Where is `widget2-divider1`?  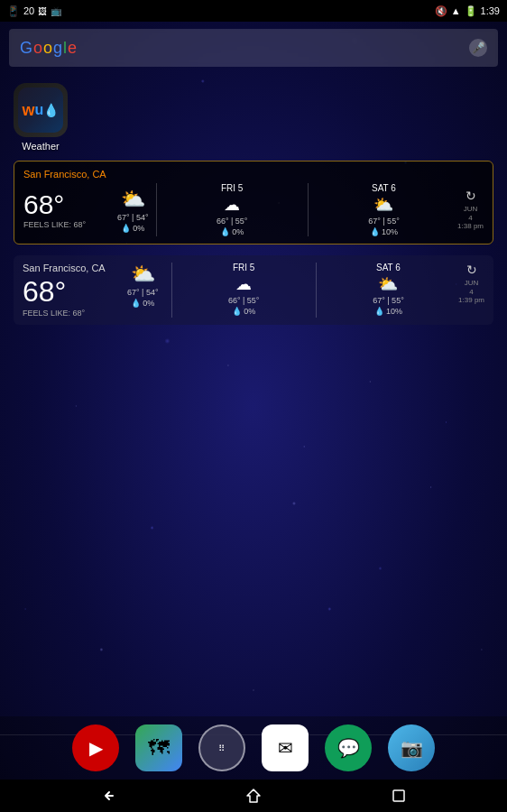 widget2-divider1 is located at coordinates (171, 291).